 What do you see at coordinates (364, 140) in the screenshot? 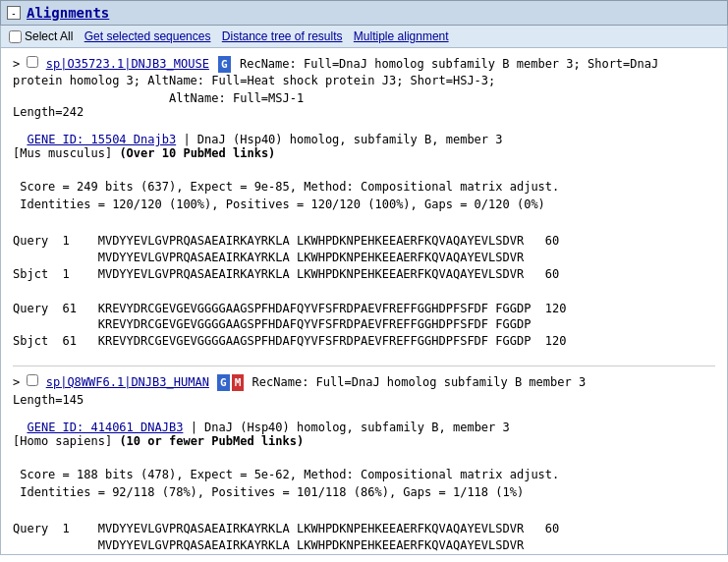
I see `gene-id-line-1: GENE ID: 15504 Dnajb3 | DnaJ (Hsp40) hom…` at bounding box center [364, 140].